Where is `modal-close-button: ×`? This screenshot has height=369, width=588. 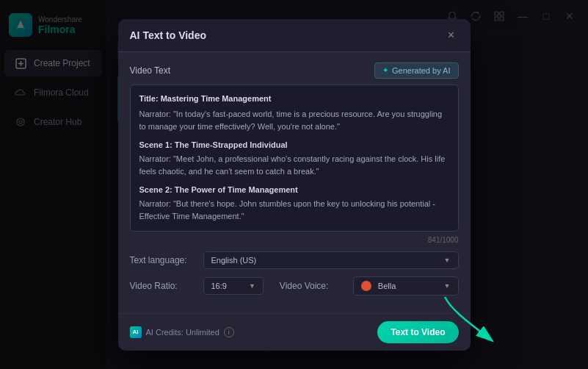 modal-close-button: × is located at coordinates (451, 35).